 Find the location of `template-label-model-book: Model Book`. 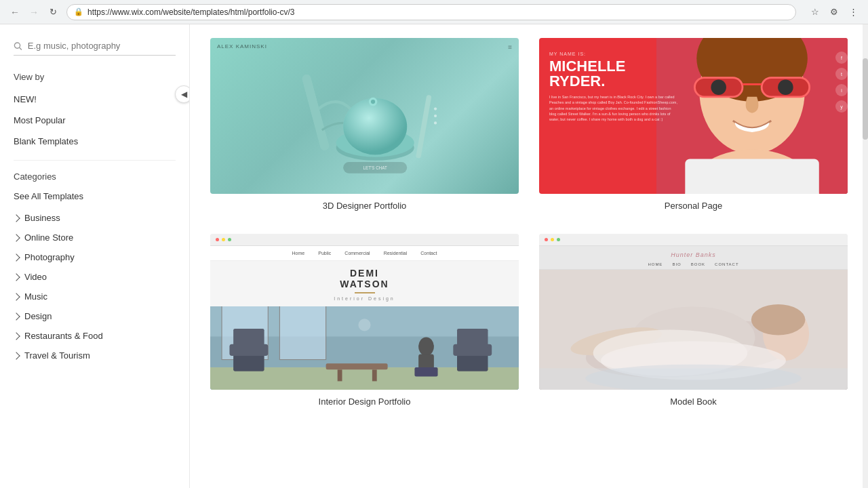

template-label-model-book: Model Book is located at coordinates (693, 403).